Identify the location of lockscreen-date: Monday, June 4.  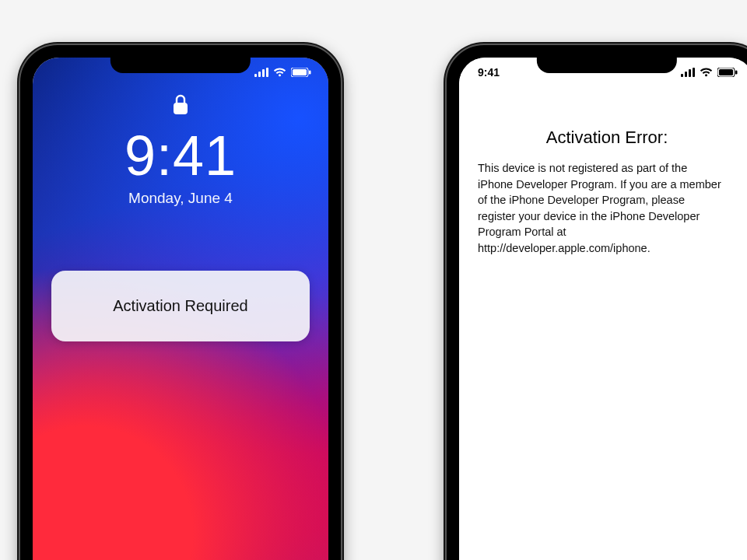
(181, 198).